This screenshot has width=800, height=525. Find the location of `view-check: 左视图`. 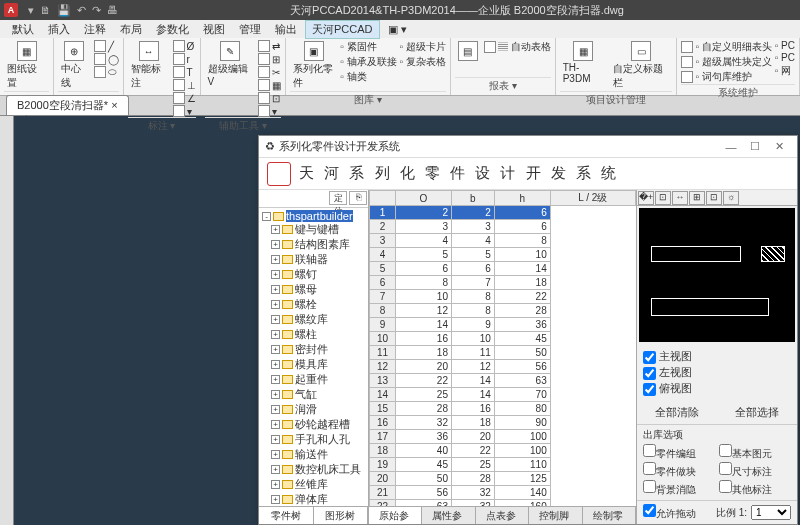

view-check: 左视图 is located at coordinates (717, 372).